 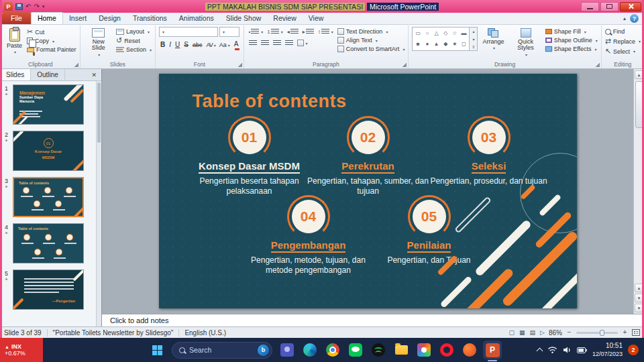 I want to click on layout-button: Layout, so click(x=134, y=32).